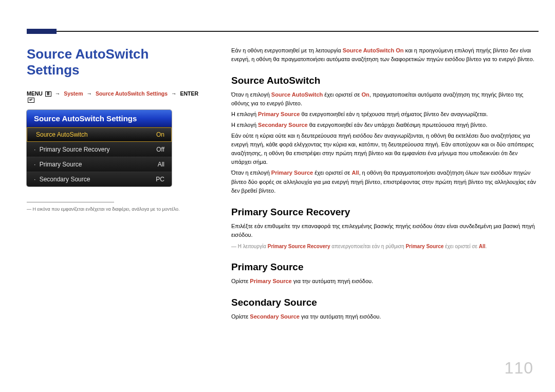 The image size is (555, 392). Describe the element at coordinates (519, 368) in the screenshot. I see `page-number: 110` at that location.